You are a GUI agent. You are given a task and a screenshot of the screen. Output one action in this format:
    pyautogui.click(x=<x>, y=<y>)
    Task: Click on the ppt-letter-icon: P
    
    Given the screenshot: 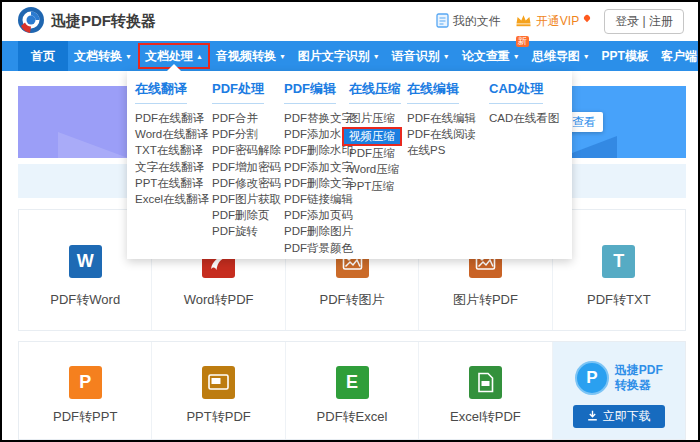 What is the action you would take?
    pyautogui.click(x=86, y=382)
    